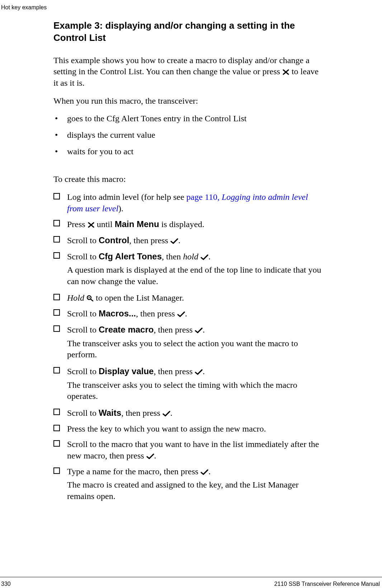 The width and height of the screenshot is (382, 588). I want to click on step-item: Scroll to the macro that you want to hav…, so click(189, 450).